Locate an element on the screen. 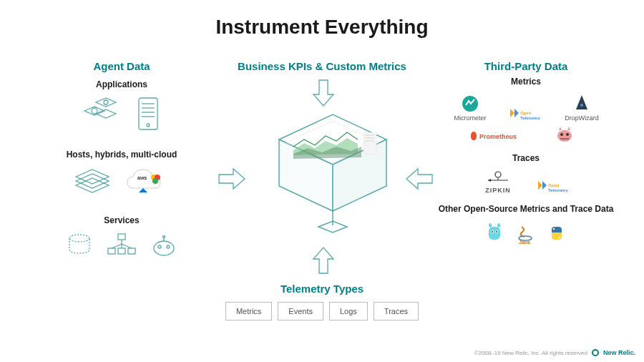  gear-settings-icon is located at coordinates (104, 114).